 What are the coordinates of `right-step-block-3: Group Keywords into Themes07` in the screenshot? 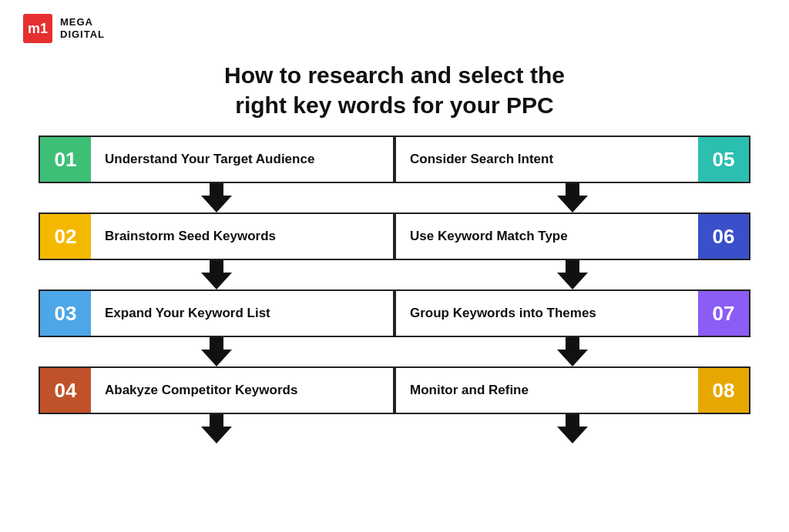 It's located at (572, 328).